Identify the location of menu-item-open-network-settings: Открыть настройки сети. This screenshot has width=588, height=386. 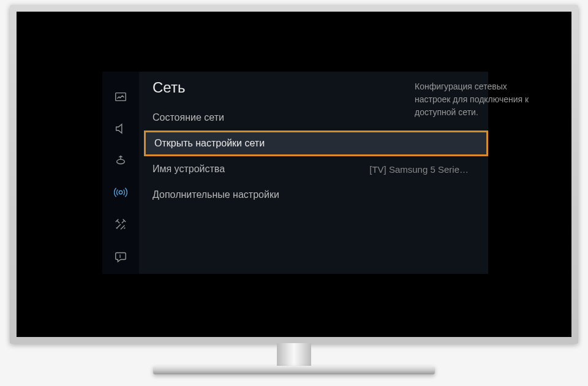
(316, 143).